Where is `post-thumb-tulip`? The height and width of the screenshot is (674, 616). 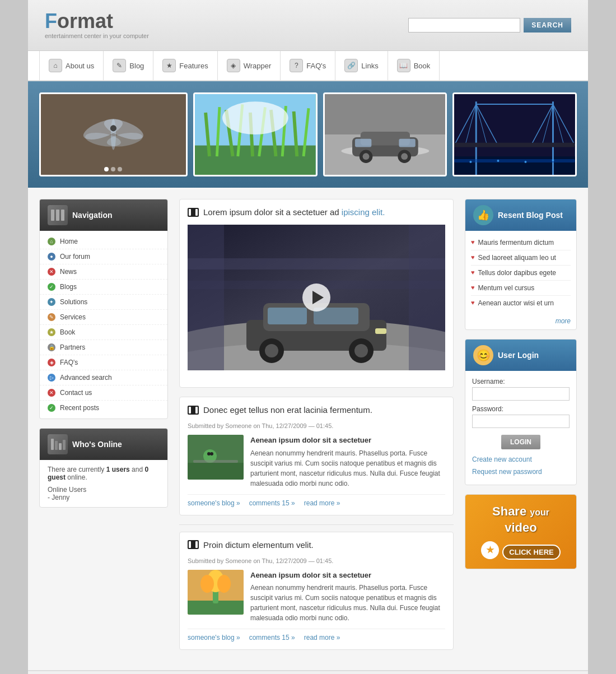 post-thumb-tulip is located at coordinates (216, 592).